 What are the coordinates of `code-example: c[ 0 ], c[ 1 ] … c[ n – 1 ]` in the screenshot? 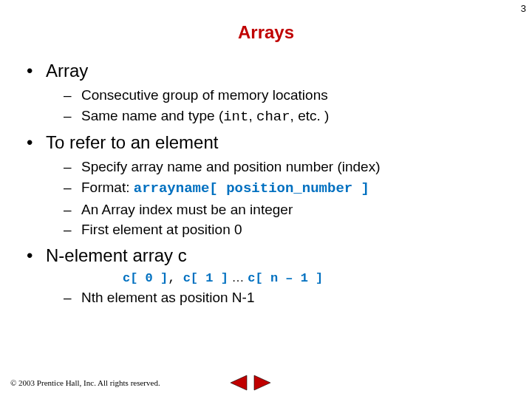 It's located at (320, 278).